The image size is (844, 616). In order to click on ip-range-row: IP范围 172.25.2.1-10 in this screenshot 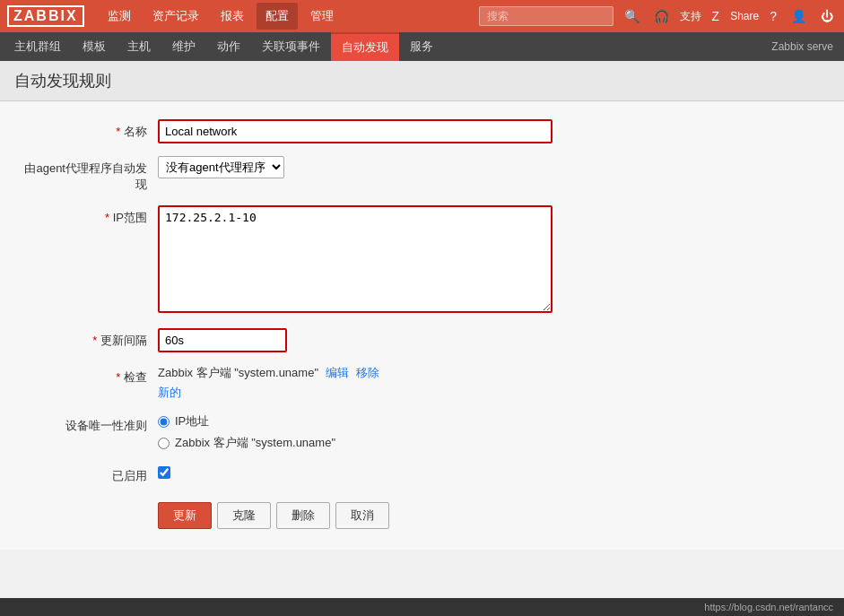, I will do `click(328, 260)`.